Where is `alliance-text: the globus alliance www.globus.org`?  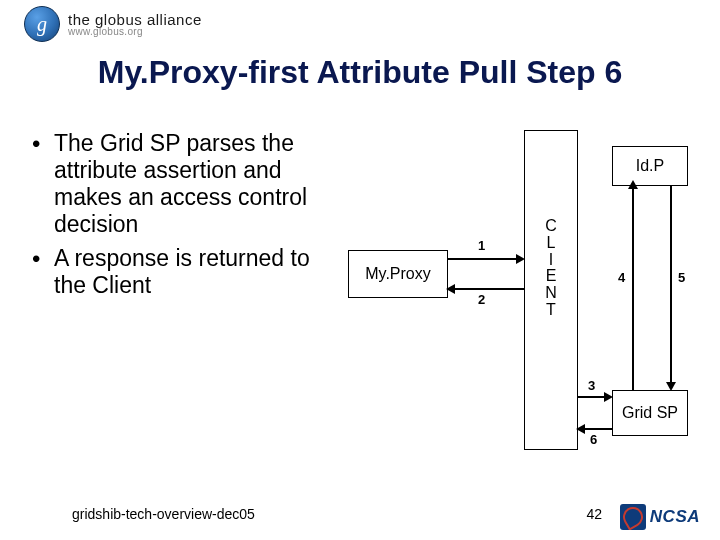
alliance-text: the globus alliance www.globus.org is located at coordinates (135, 24).